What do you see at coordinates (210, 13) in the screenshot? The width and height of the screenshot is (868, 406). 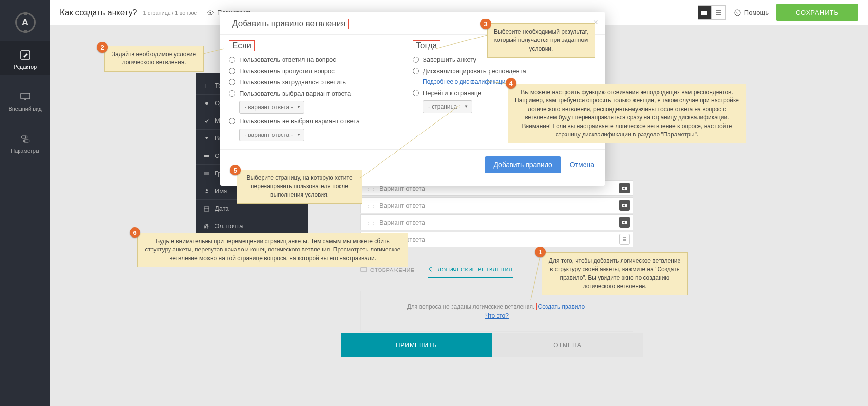 I see `eye-icon` at bounding box center [210, 13].